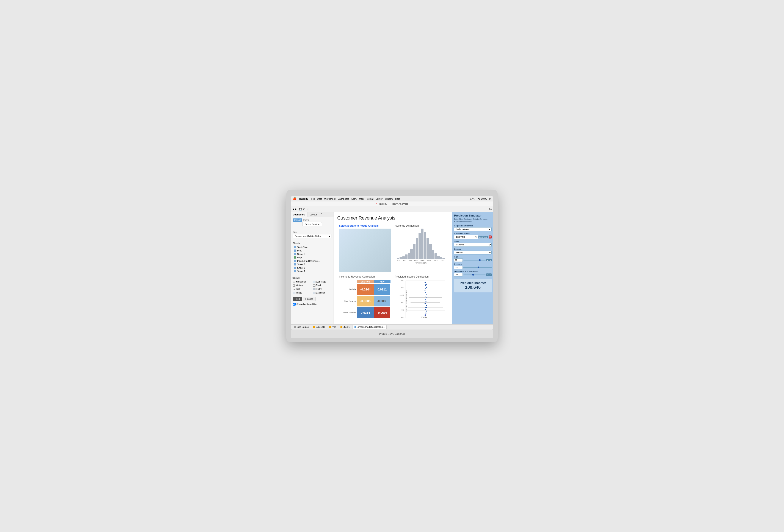 The image size is (784, 532). I want to click on menu-format: Format, so click(370, 199).